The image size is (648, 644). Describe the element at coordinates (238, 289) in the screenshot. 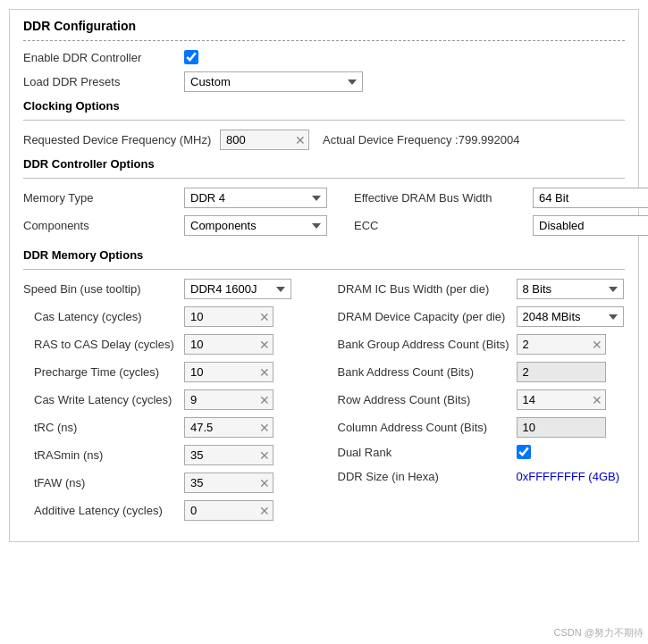

I see `speed-bin-select: DDR4 1600J` at that location.